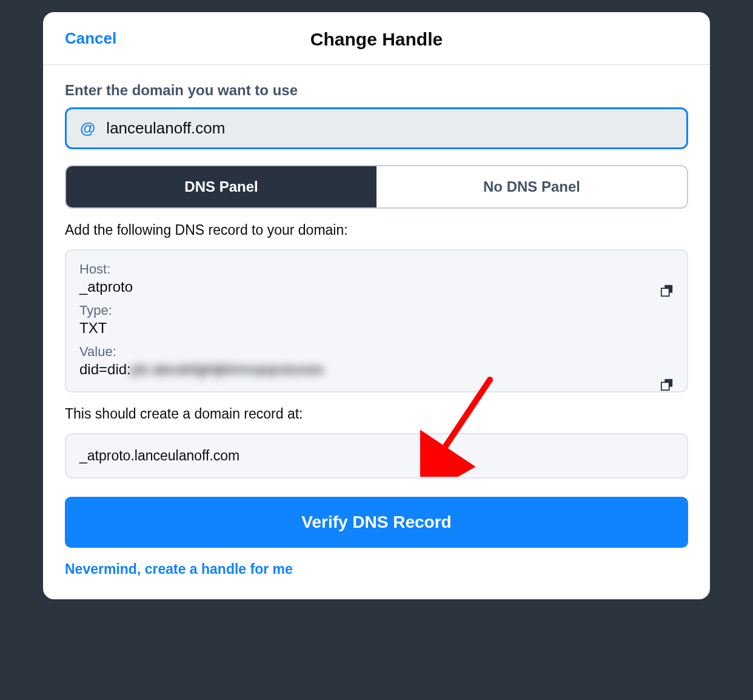 The image size is (753, 700). Describe the element at coordinates (159, 456) in the screenshot. I see `record-at-value: _atproto.lanceulanoff.com` at that location.